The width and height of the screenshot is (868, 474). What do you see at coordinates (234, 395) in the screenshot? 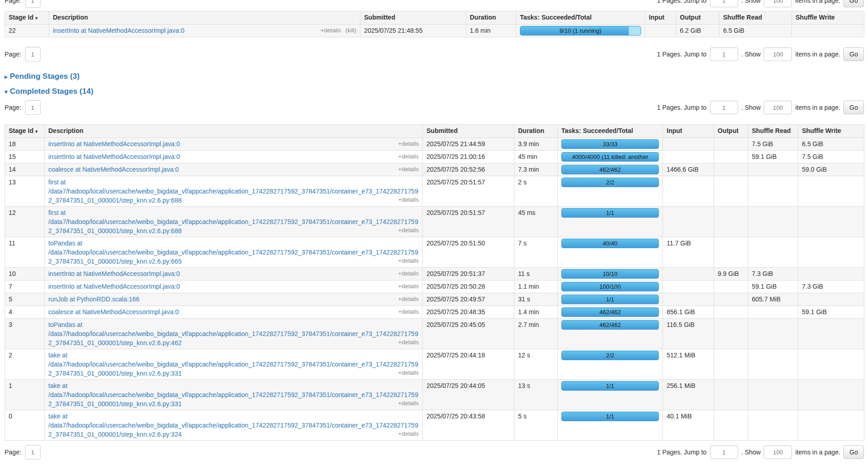
I see `description-cell: take at /data7/hadoop/local/usercache/we…` at bounding box center [234, 395].